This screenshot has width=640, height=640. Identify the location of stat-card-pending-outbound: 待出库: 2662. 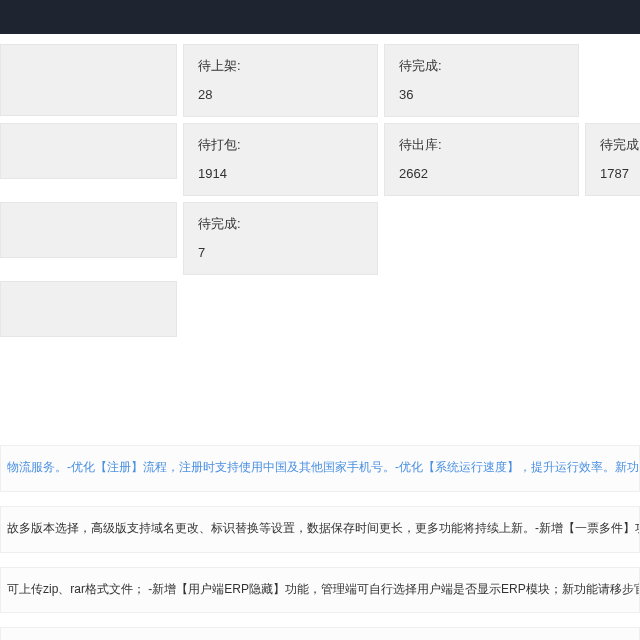
(482, 160).